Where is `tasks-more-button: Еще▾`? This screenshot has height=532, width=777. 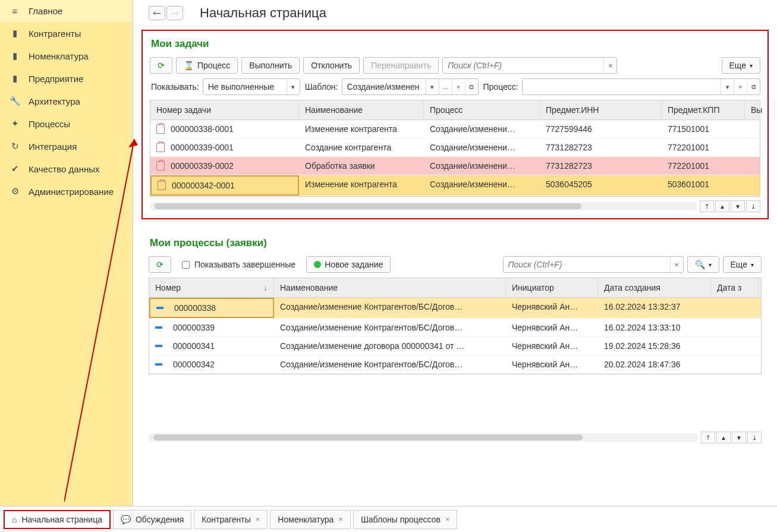 tasks-more-button: Еще▾ is located at coordinates (741, 65).